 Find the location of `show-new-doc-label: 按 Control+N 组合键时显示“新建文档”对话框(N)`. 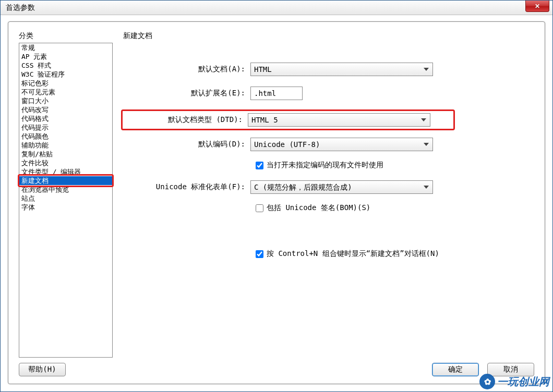

show-new-doc-label: 按 Control+N 组合键时显示“新建文档”对话框(N) is located at coordinates (353, 254).